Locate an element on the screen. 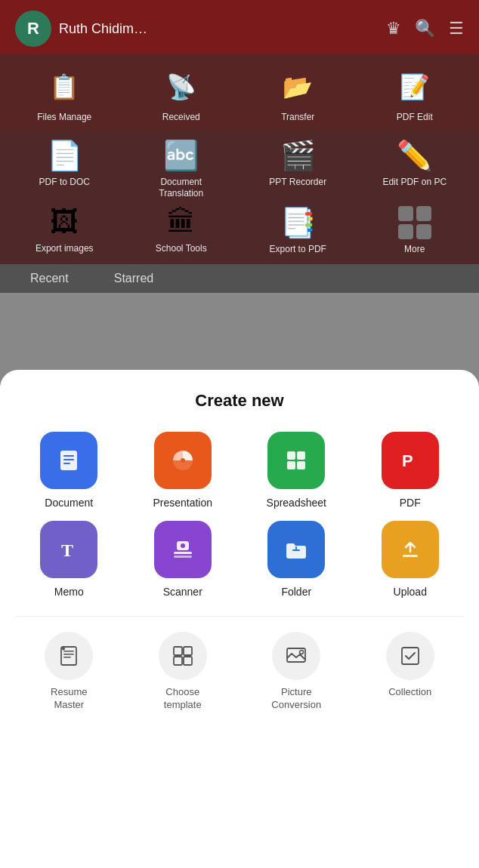 Image resolution: width=479 pixels, height=868 pixels. presentation-icon is located at coordinates (183, 460).